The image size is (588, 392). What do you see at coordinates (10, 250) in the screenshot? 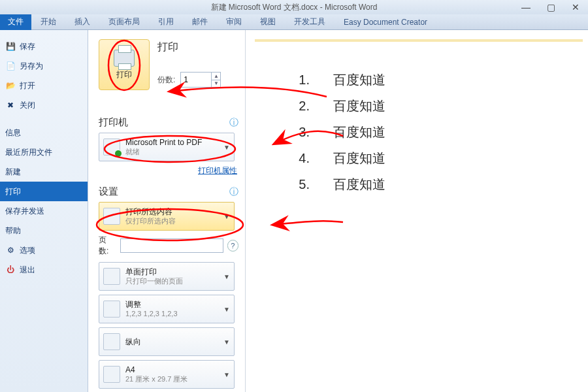
I see `options-icon: ⚙` at bounding box center [10, 250].